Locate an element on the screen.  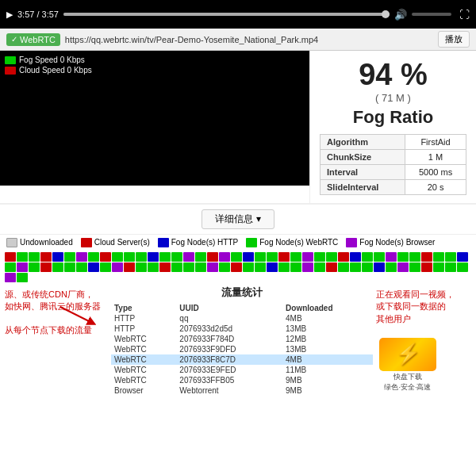
table-row: WebRTC2076933E9FED11MB is located at coordinates (242, 370).